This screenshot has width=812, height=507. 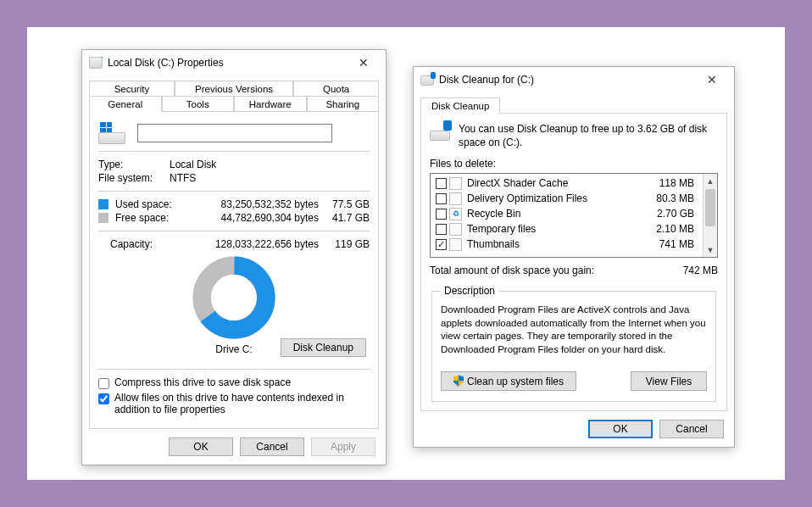 What do you see at coordinates (140, 244) in the screenshot?
I see `capacity-label: Capacity:` at bounding box center [140, 244].